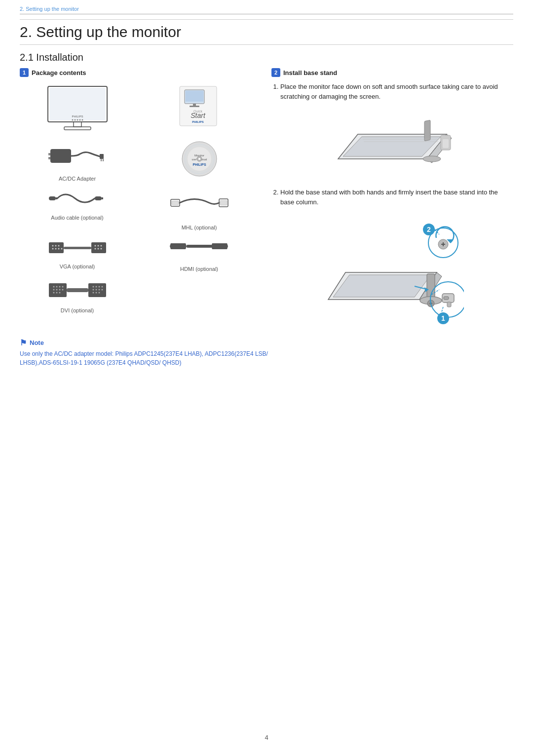 This screenshot has height=756, width=533. I want to click on install-step-1: Place the monitor face down on soft and …, so click(397, 92).